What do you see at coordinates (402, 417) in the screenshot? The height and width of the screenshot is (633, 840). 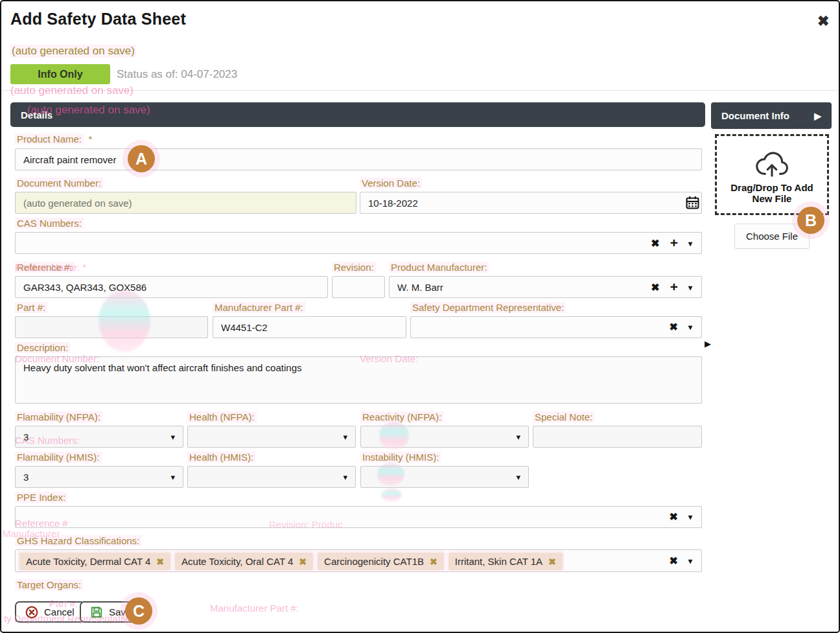 I see `reactivity-nfpa-label: Reactivity (NFPA):` at bounding box center [402, 417].